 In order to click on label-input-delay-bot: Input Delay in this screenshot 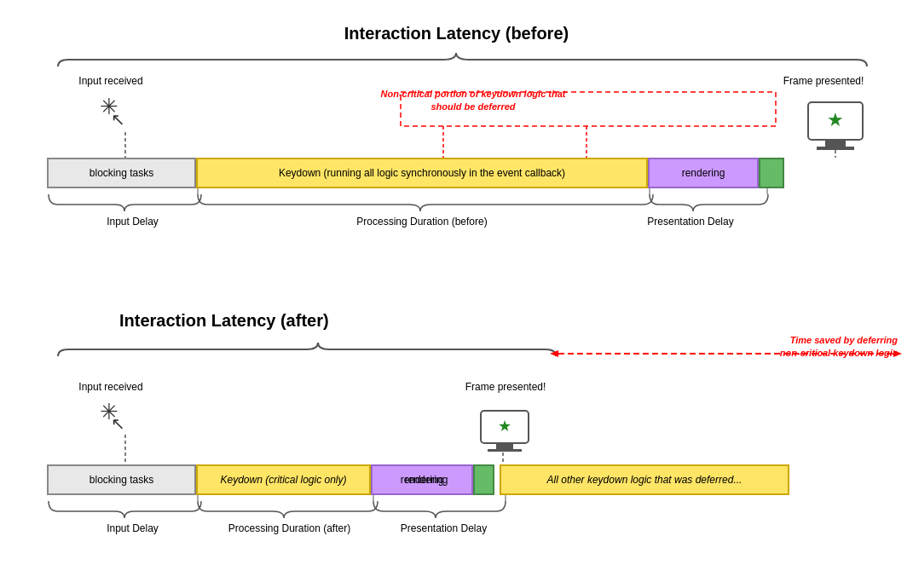, I will do `click(133, 528)`.